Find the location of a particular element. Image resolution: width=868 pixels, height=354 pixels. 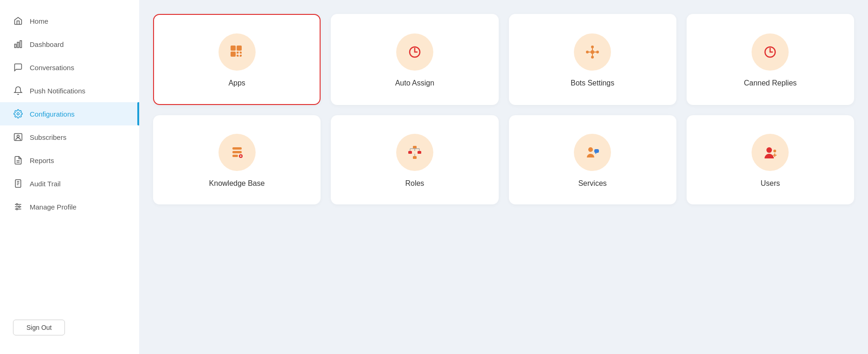

sidebar-item-dashboard: Dashboard is located at coordinates (70, 44).